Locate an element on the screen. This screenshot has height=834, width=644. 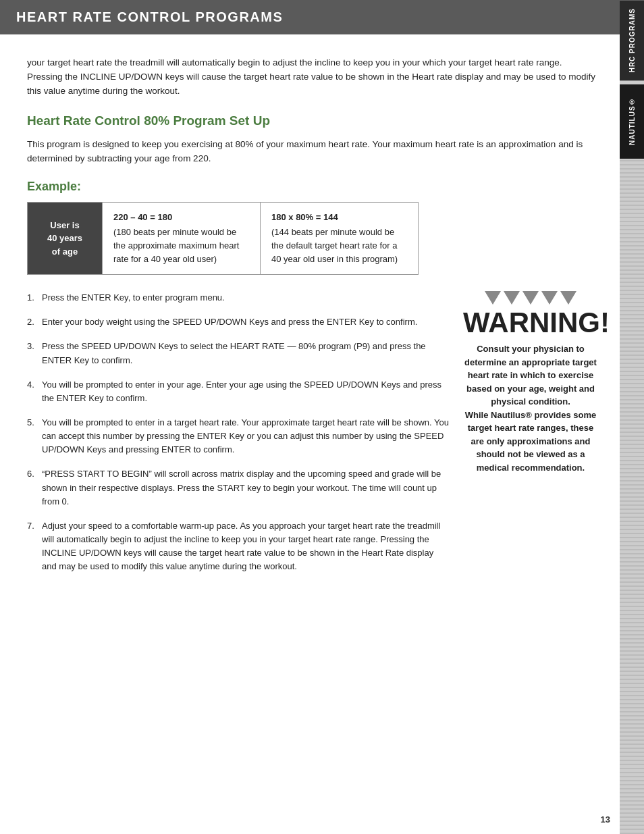
step-item-6: 6.“PRESS START TO BEGIN” will scroll acr… is located at coordinates (238, 488).